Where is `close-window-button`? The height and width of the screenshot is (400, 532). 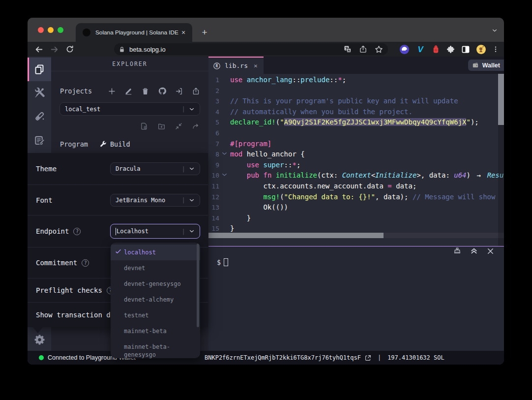 close-window-button is located at coordinates (41, 30).